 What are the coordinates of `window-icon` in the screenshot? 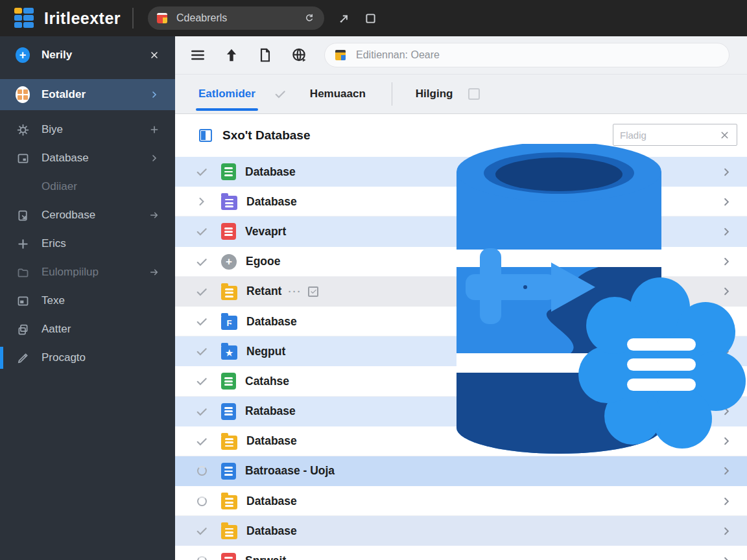 It's located at (23, 158).